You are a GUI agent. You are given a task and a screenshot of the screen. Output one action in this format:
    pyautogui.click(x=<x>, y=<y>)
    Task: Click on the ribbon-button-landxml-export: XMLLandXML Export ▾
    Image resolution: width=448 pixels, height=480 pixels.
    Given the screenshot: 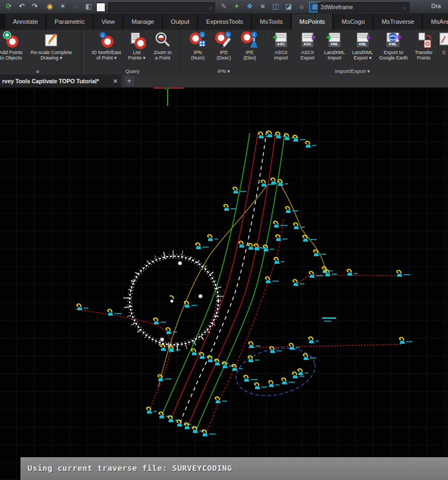 What is the action you would take?
    pyautogui.click(x=363, y=45)
    